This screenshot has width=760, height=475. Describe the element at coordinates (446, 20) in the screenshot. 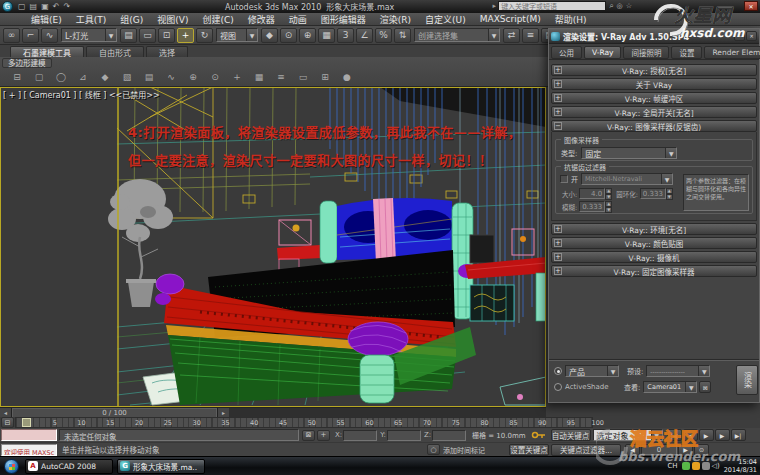

I see `menu-item: 自定义(U)` at that location.